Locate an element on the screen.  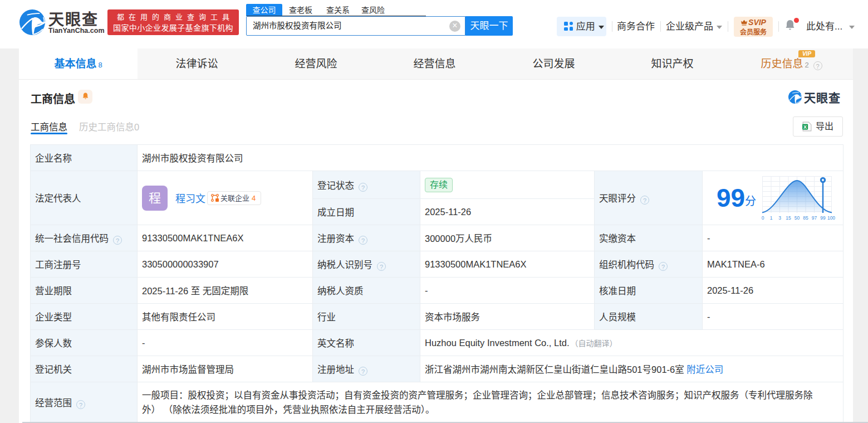
svg-text: 天眼查 is located at coordinates (822, 98).